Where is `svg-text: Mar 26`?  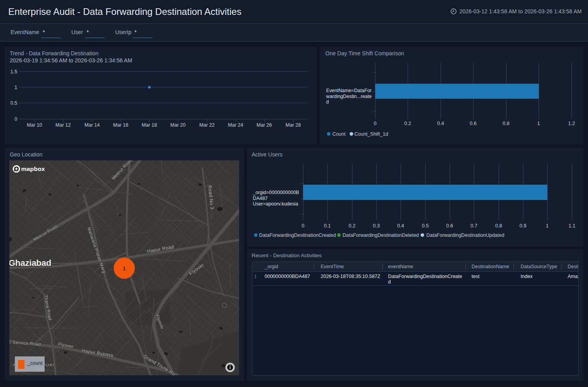 svg-text: Mar 26 is located at coordinates (264, 125).